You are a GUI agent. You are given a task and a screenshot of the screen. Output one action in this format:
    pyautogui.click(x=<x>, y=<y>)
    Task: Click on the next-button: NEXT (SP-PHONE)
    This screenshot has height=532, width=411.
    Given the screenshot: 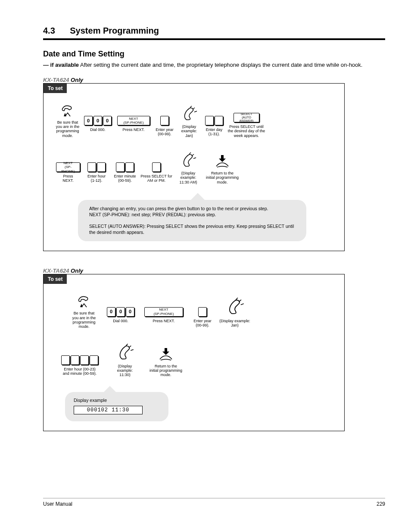 What is the action you would take?
    pyautogui.click(x=134, y=121)
    